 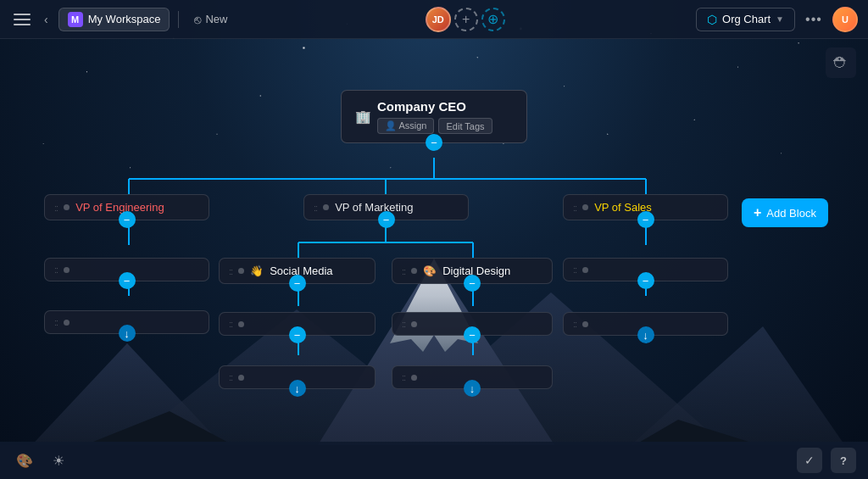 What do you see at coordinates (646, 220) in the screenshot?
I see `vp-sales-collapse-btn: −` at bounding box center [646, 220].